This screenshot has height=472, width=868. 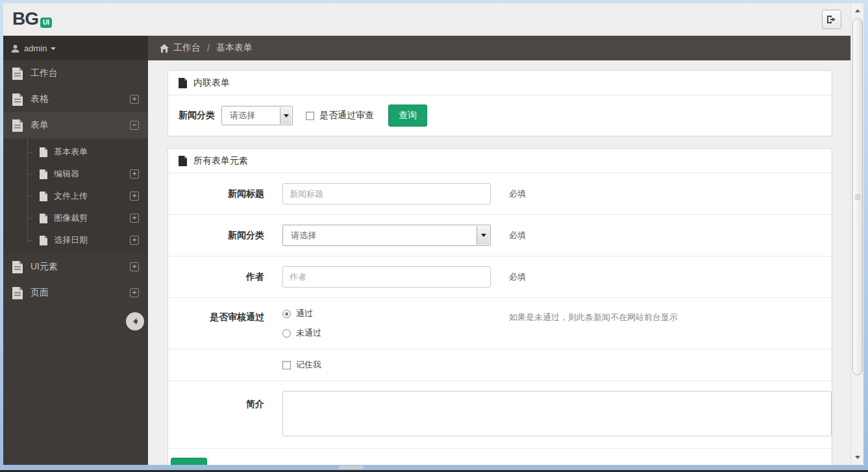 What do you see at coordinates (858, 457) in the screenshot?
I see `scroll-down-icon` at bounding box center [858, 457].